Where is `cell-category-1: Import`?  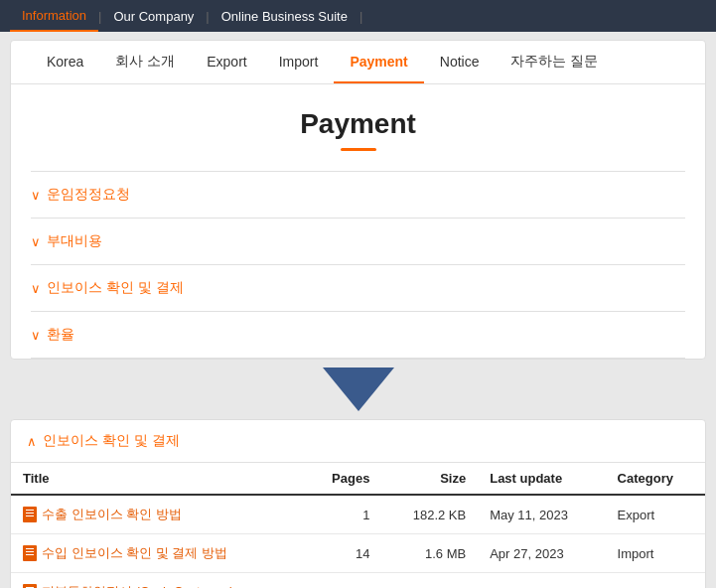
cell-category-1: Import is located at coordinates (655, 554).